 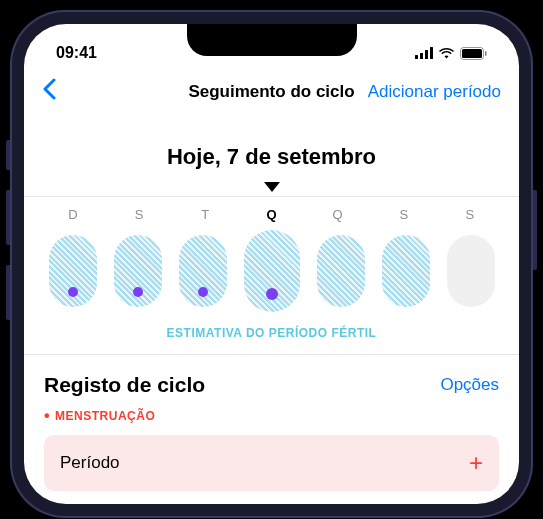 I want to click on silence-switch, so click(x=8, y=155).